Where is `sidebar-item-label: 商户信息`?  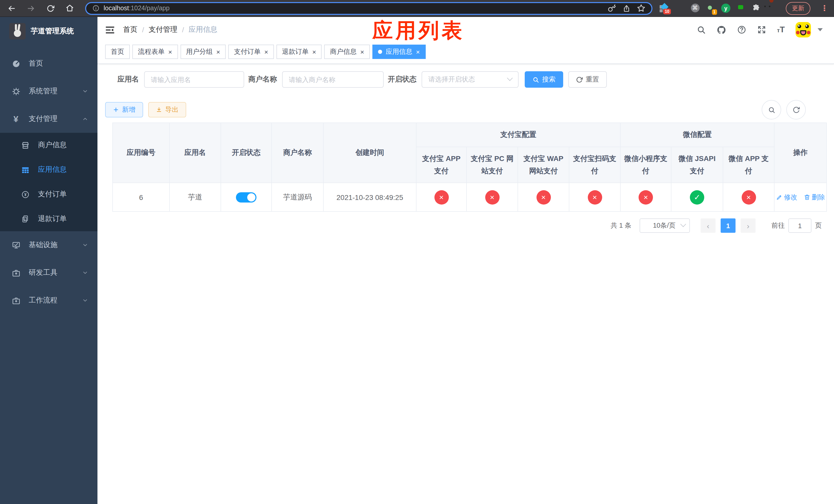 sidebar-item-label: 商户信息 is located at coordinates (52, 145).